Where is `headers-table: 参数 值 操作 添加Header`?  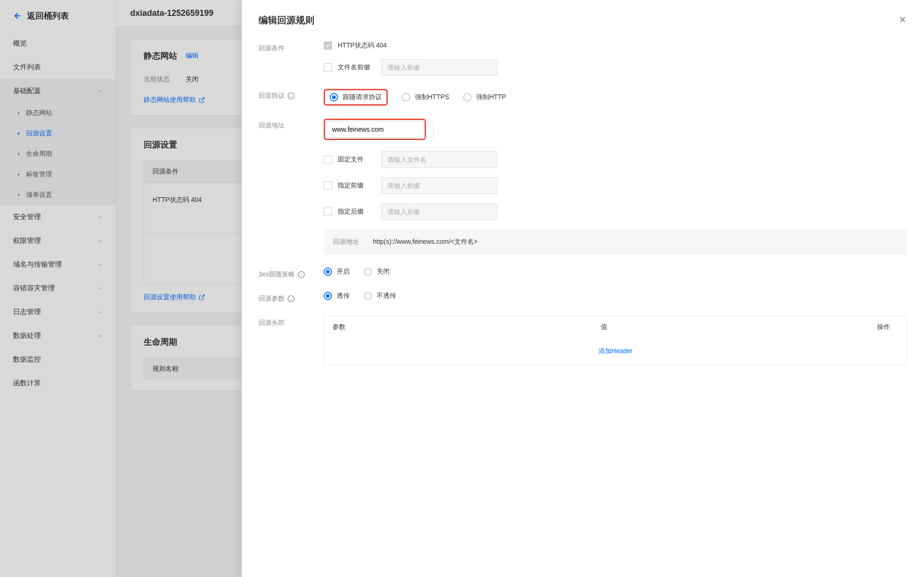 headers-table: 参数 值 操作 添加Header is located at coordinates (616, 341).